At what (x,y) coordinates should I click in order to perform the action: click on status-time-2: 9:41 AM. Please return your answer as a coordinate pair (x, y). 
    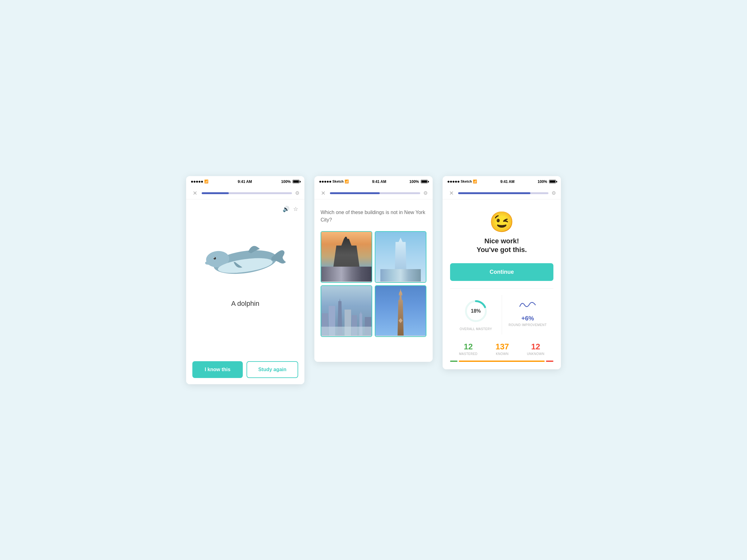
    Looking at the image, I should click on (379, 182).